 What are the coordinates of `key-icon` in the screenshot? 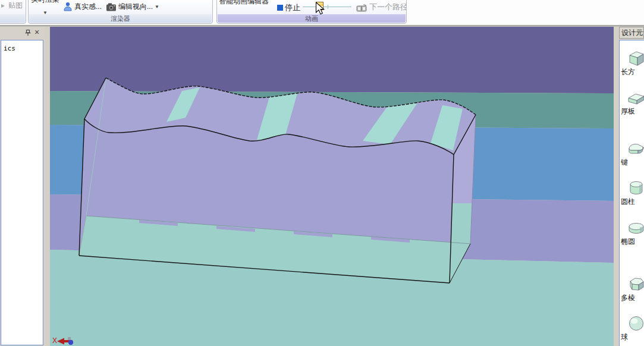 It's located at (636, 149).